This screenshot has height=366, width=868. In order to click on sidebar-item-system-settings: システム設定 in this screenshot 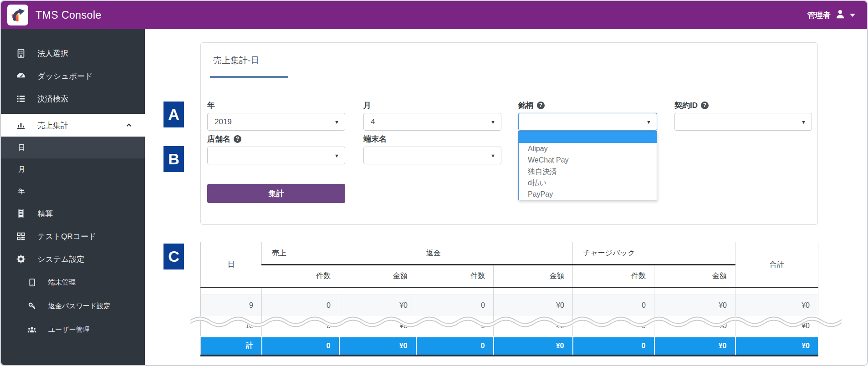, I will do `click(73, 259)`.